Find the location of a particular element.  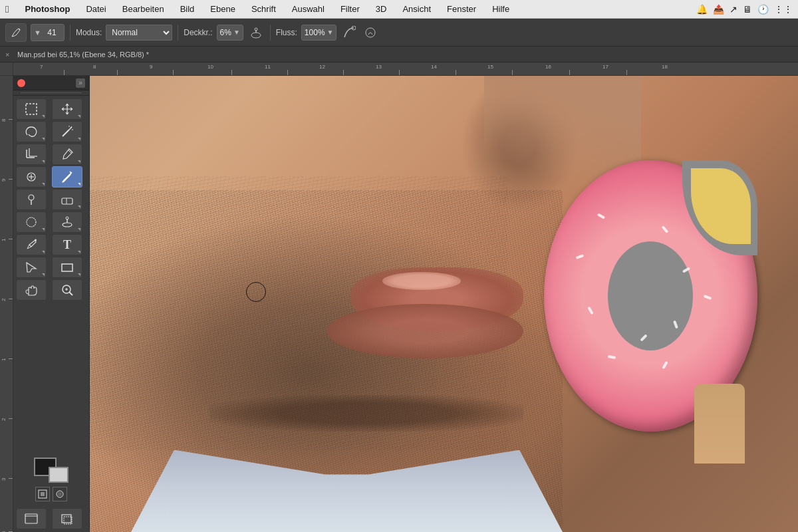

ruler-top-mark: 10 is located at coordinates (210, 66).